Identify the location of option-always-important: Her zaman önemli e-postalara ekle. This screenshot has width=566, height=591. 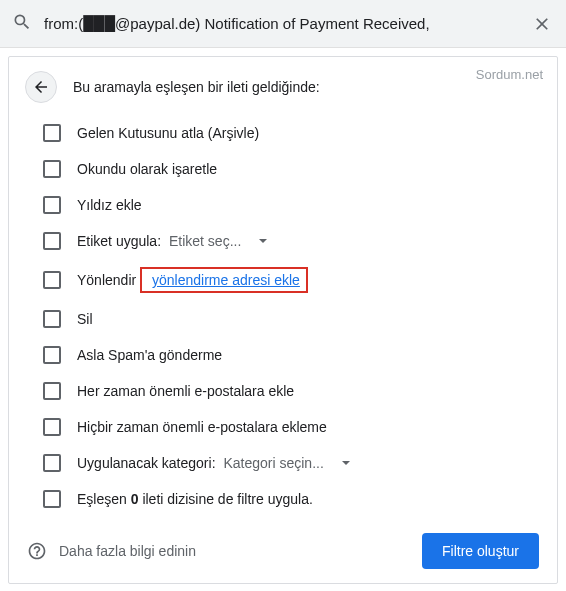
(294, 391).